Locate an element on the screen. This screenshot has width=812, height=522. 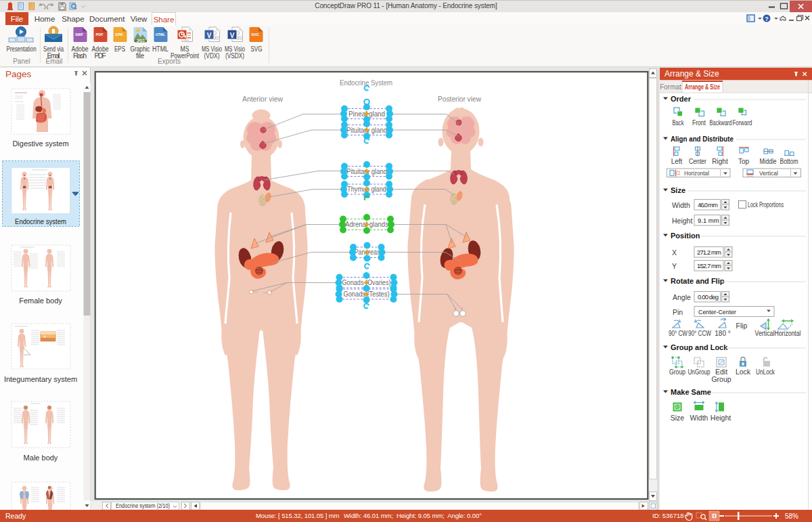
svg-text: Left is located at coordinates (677, 161).